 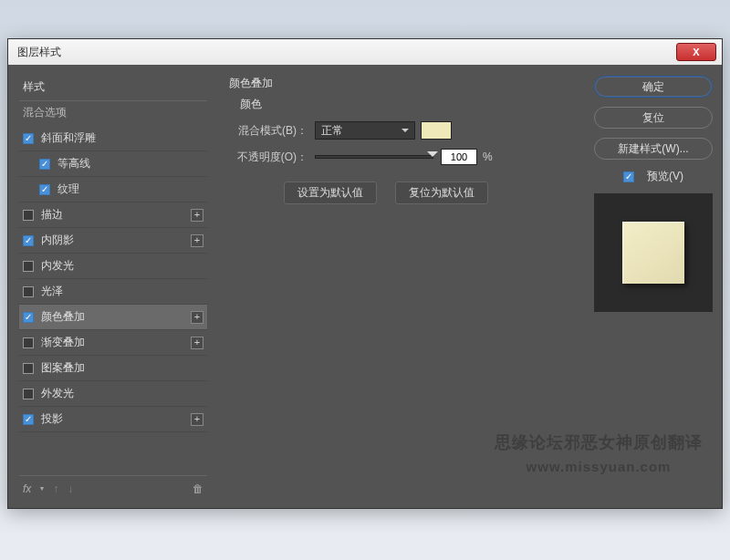 What do you see at coordinates (113, 317) in the screenshot?
I see `style-item: 颜色叠加+` at bounding box center [113, 317].